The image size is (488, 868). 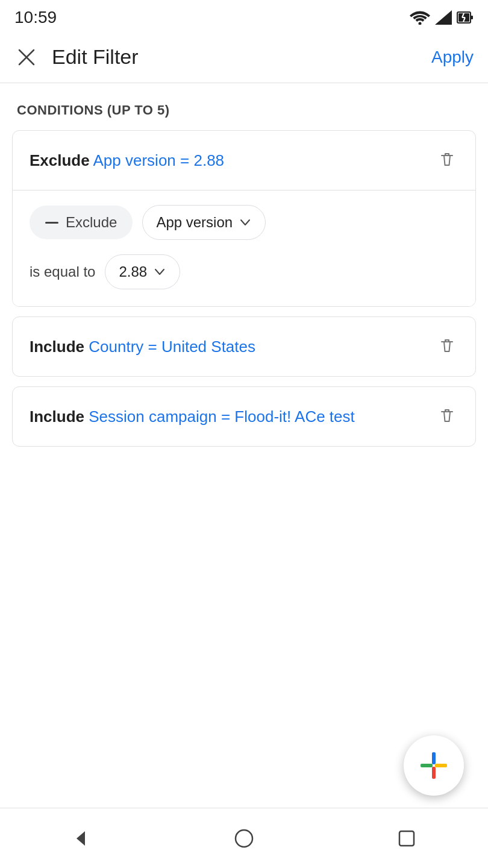 I want to click on field-label: App version, so click(x=194, y=222).